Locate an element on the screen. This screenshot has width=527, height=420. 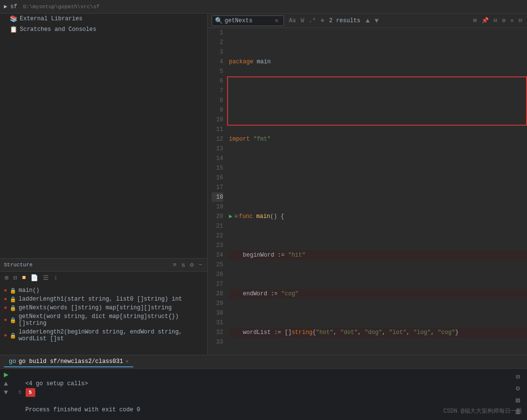
func-marker-5: ⊖ is located at coordinates (236, 217).